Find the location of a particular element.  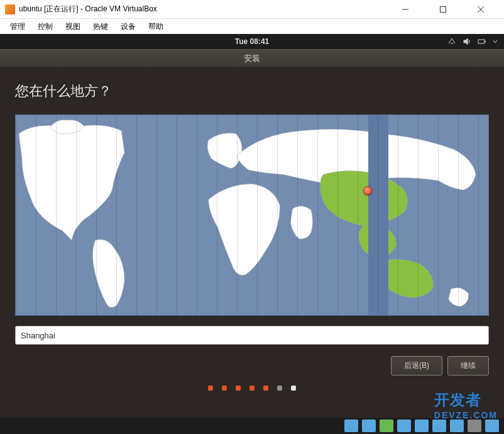

progress-dots is located at coordinates (252, 388).